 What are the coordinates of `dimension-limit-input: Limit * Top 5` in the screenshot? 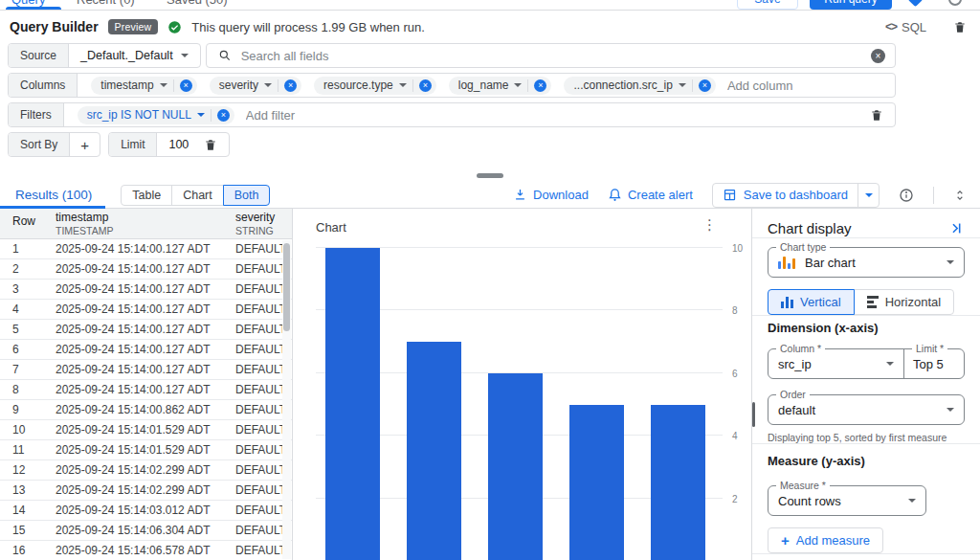 It's located at (934, 364).